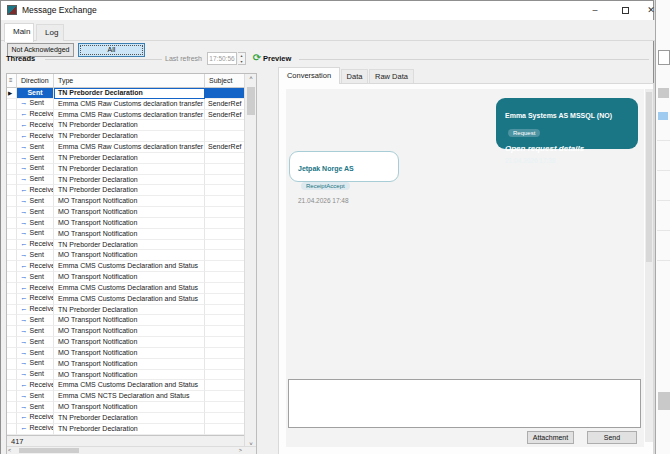 This screenshot has width=670, height=454. I want to click on direction-cell: Sent, so click(36, 94).